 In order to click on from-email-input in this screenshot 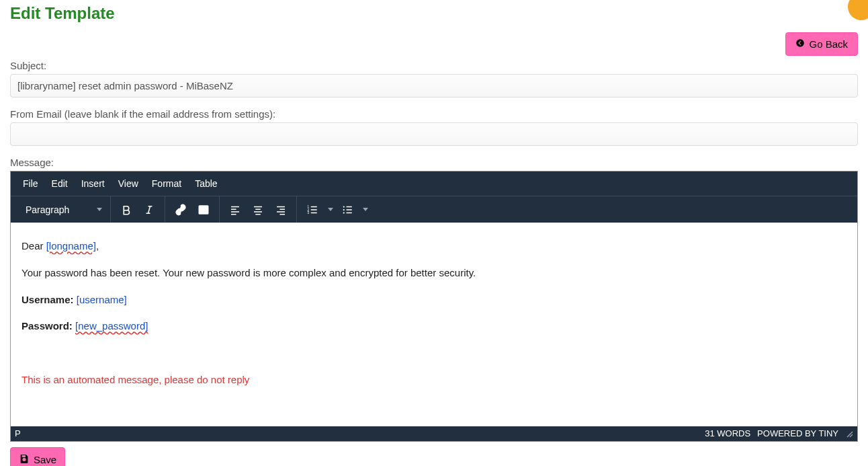, I will do `click(434, 134)`.